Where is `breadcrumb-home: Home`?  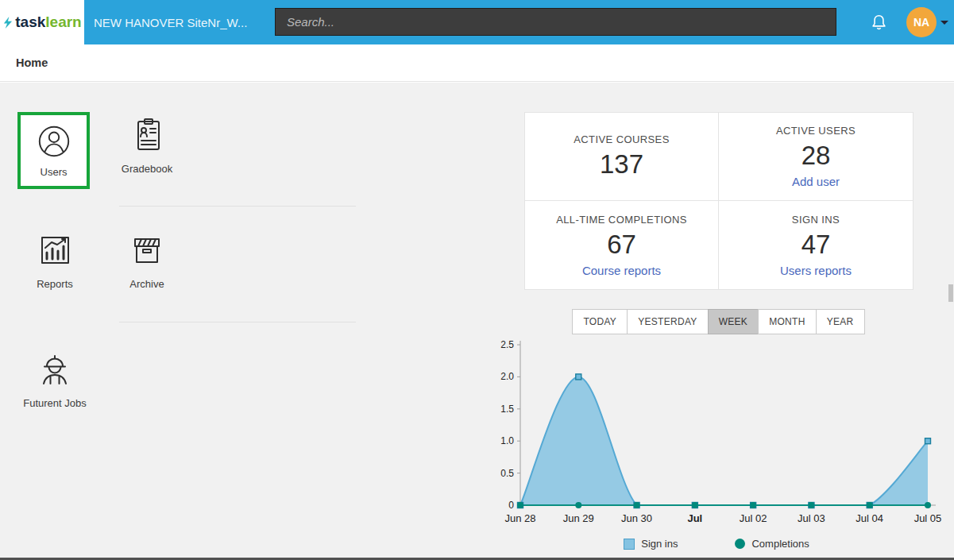
breadcrumb-home: Home is located at coordinates (32, 63).